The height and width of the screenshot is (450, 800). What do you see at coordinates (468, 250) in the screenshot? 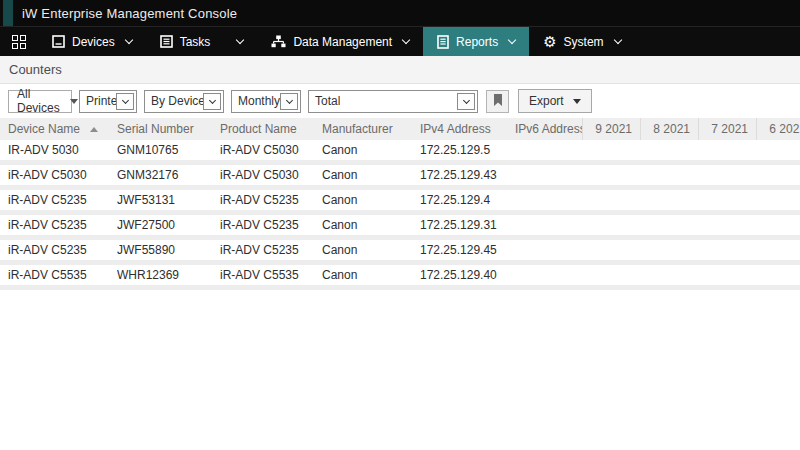
I see `ipv4-address-cell: 172.25.129.45` at bounding box center [468, 250].